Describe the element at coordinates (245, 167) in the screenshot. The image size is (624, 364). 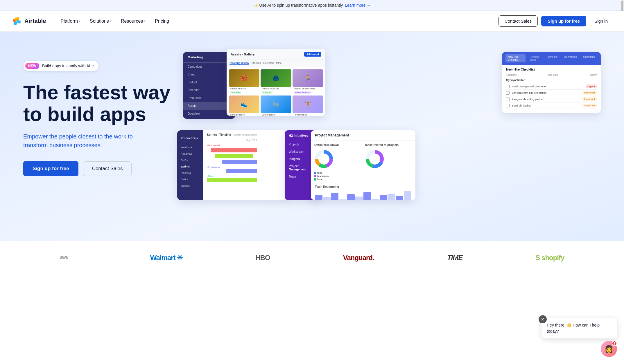
I see `gantt-label-progress: • In progress` at that location.